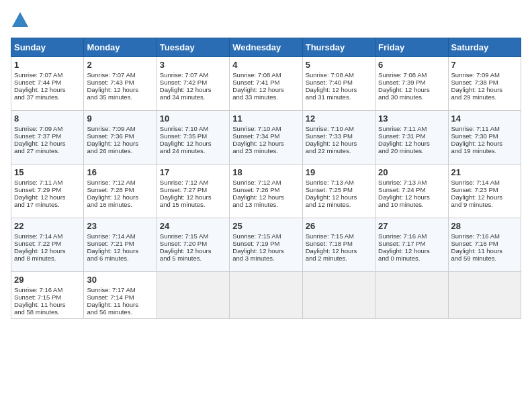  Describe the element at coordinates (193, 150) in the screenshot. I see `day-info: and 24 minutes.` at that location.